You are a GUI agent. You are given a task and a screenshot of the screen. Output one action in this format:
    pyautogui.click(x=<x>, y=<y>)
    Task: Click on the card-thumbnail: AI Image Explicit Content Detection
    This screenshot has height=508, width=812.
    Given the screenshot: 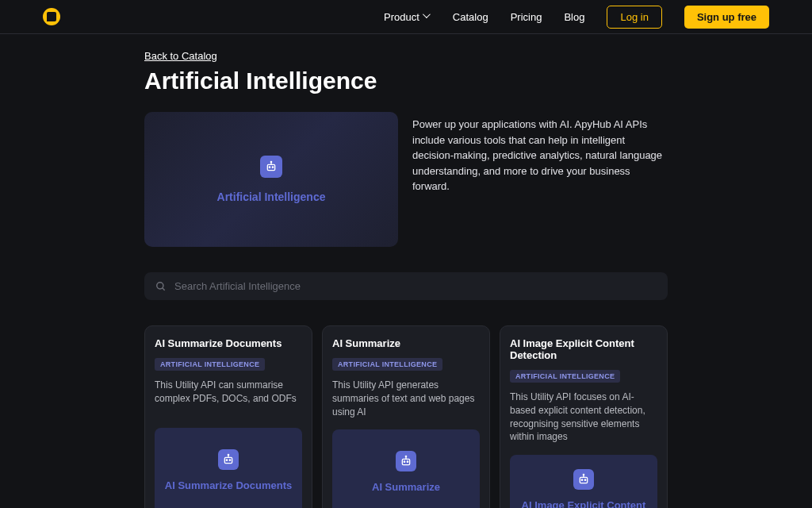 What is the action you would take?
    pyautogui.click(x=584, y=481)
    